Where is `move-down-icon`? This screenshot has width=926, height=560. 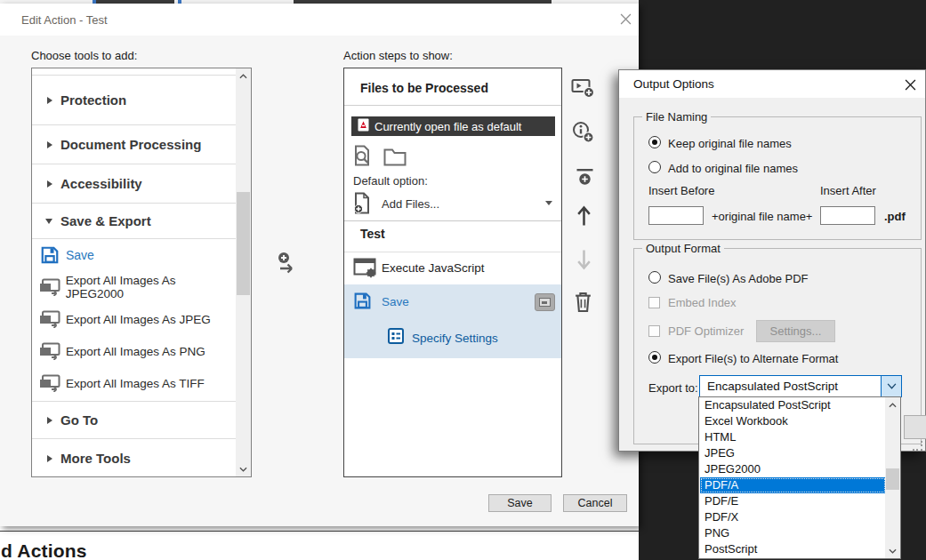 move-down-icon is located at coordinates (584, 260).